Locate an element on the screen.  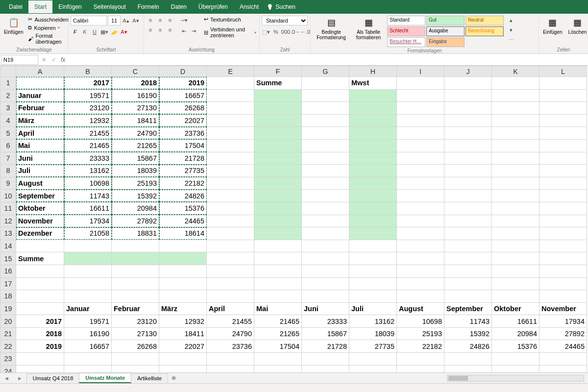
cell-K19: Oktober is located at coordinates (515, 309).